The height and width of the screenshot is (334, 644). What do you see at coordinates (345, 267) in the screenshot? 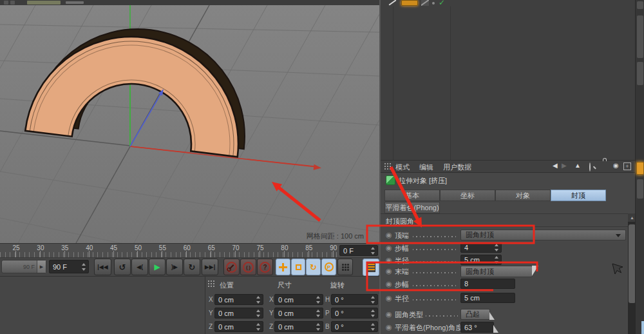
I see `point-level-animation-button` at bounding box center [345, 267].